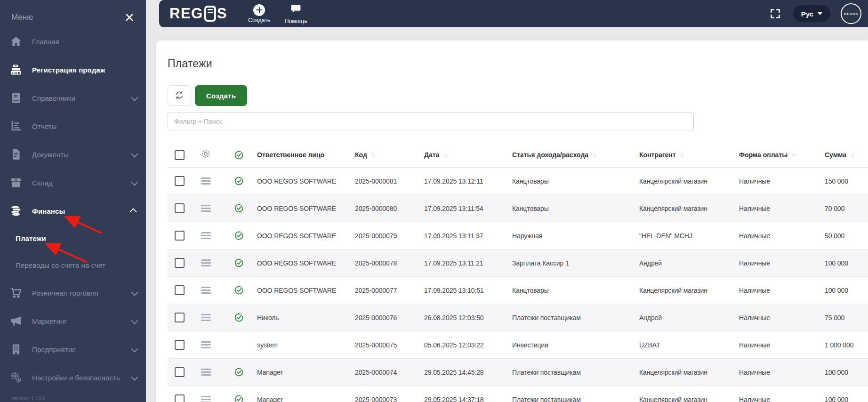  I want to click on sidebar-item-label: Предприятие, so click(54, 349).